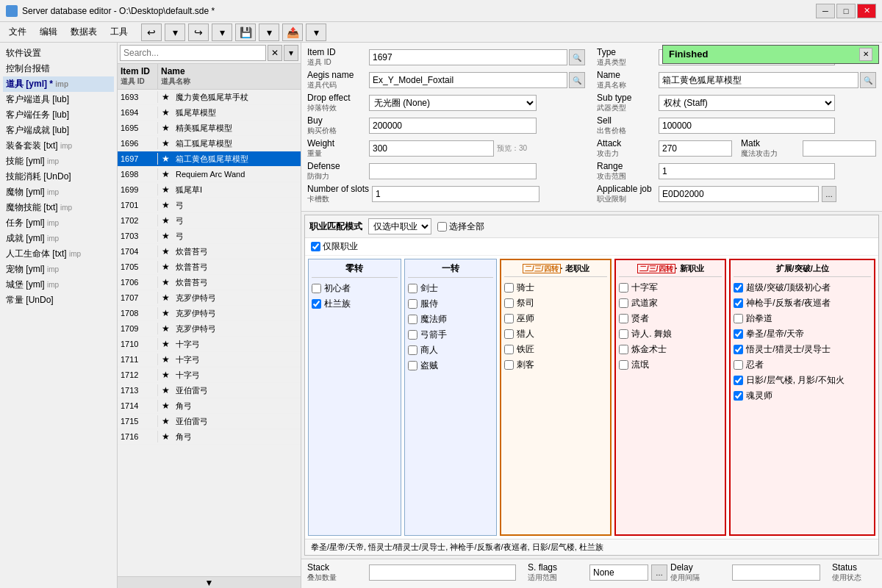 The image size is (882, 588). I want to click on item-id-browse-button: 🔍, so click(577, 57).